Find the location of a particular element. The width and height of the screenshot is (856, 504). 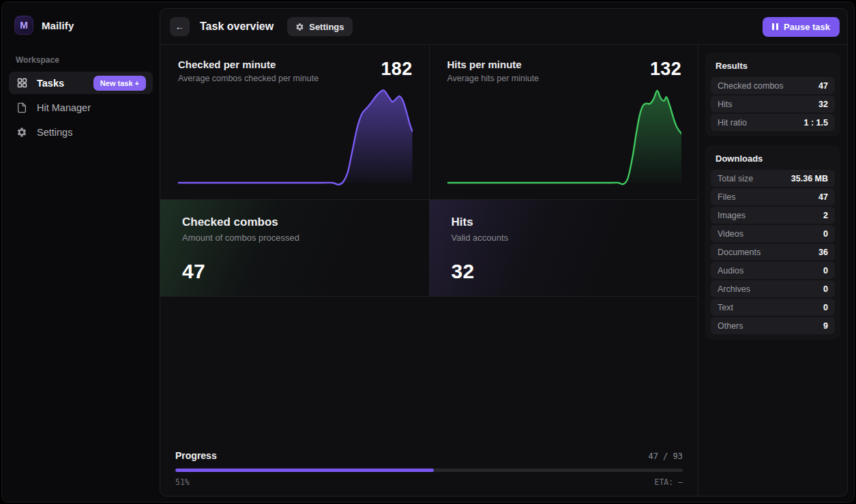

info-row-value: 35.36 MB is located at coordinates (810, 179).